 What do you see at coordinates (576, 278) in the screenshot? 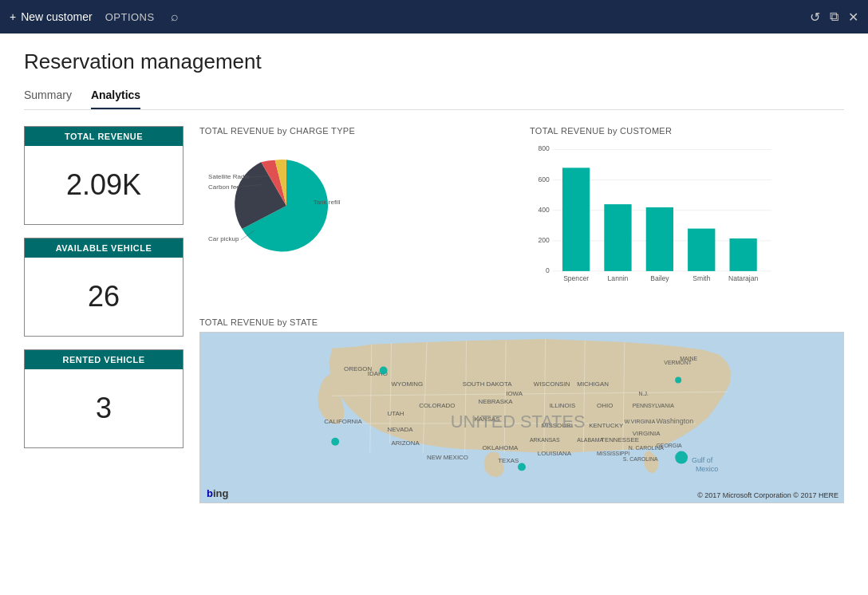
I see `svg-text: Spencer` at bounding box center [576, 278].